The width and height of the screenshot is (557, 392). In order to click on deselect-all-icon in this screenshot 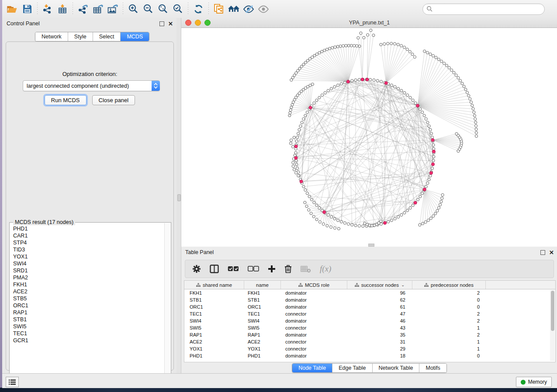, I will do `click(253, 269)`.